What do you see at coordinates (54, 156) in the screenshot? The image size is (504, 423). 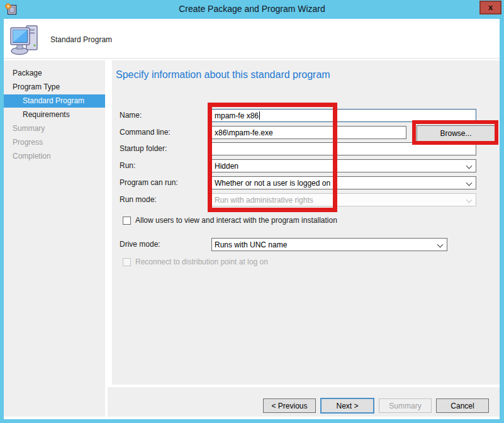 I see `sidebar-item-completion: Completion` at bounding box center [54, 156].